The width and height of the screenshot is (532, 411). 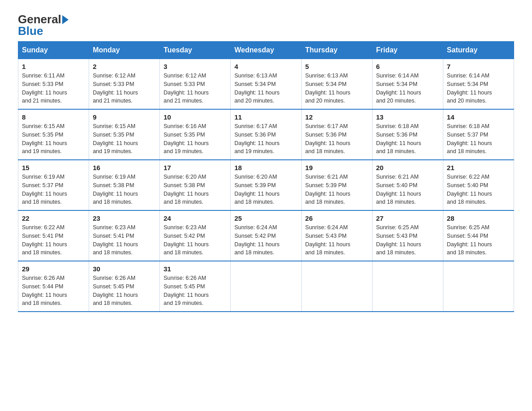 I want to click on day-info: Sunrise: 6:18 AMSunset: 5:36 PMDaylight:…, so click(x=408, y=139).